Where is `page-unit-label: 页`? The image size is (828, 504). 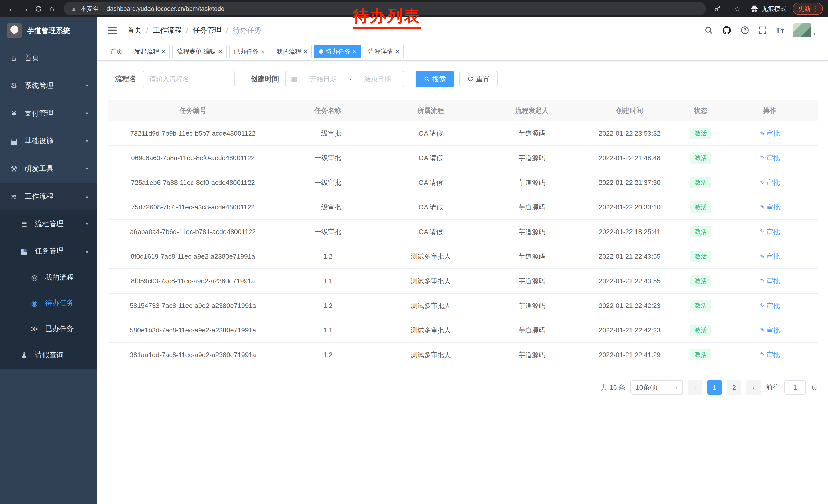
page-unit-label: 页 is located at coordinates (815, 387).